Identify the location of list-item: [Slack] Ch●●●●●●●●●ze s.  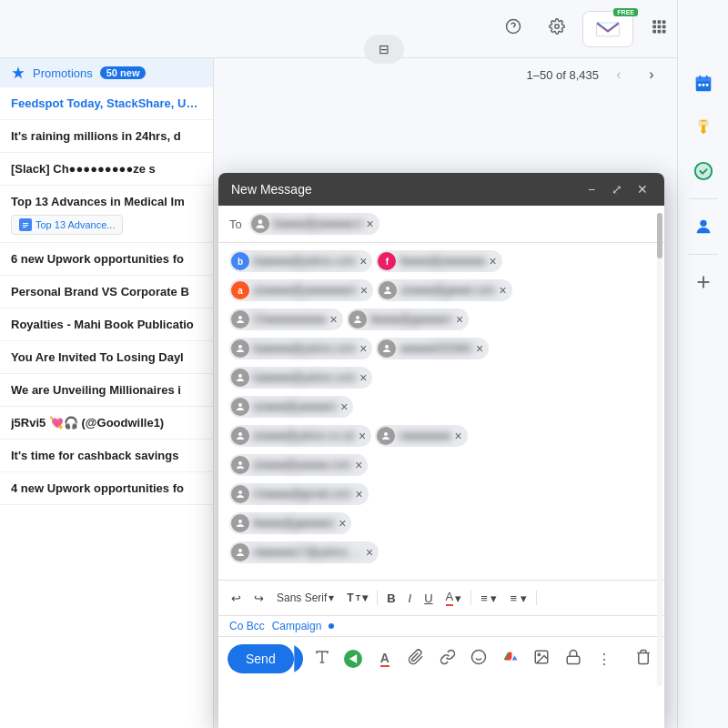
(106, 169).